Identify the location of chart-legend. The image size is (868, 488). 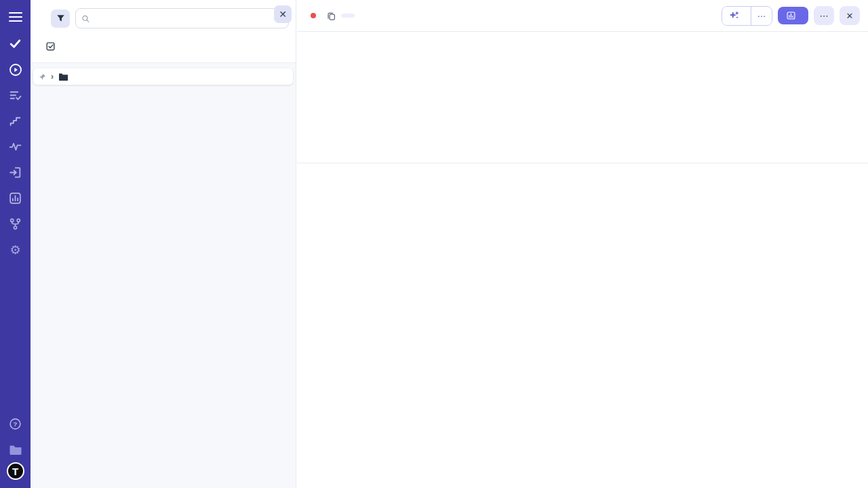
(184, 59).